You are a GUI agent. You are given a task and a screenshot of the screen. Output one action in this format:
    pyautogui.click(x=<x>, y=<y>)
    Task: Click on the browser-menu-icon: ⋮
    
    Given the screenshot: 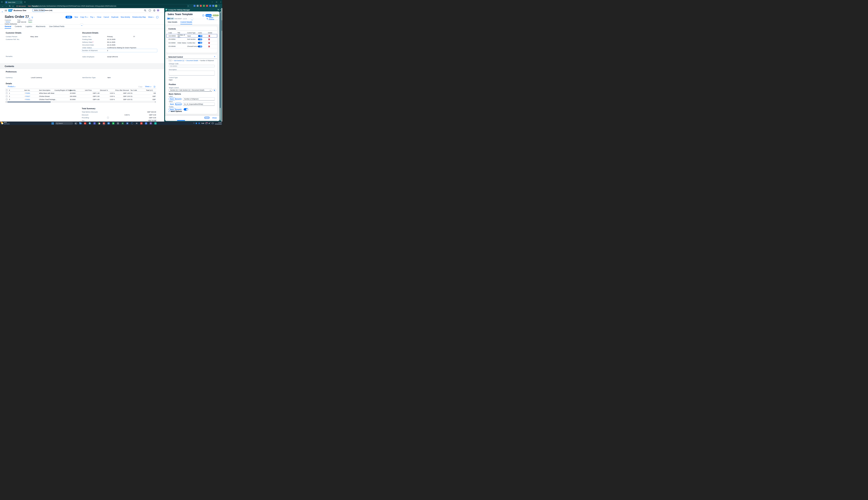 What is the action you would take?
    pyautogui.click(x=219, y=5)
    